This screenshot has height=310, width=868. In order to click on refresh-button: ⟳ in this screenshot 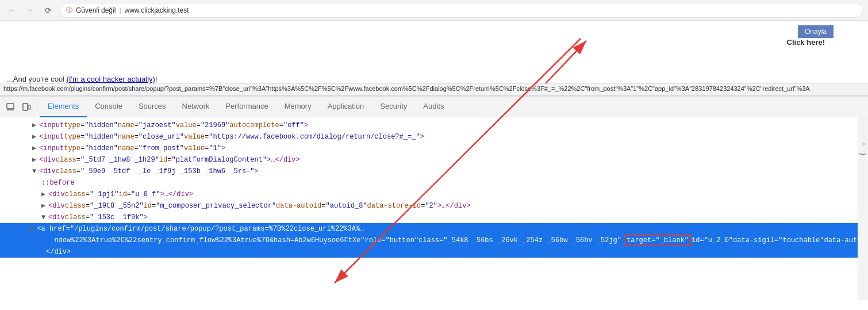, I will do `click(48, 10)`.